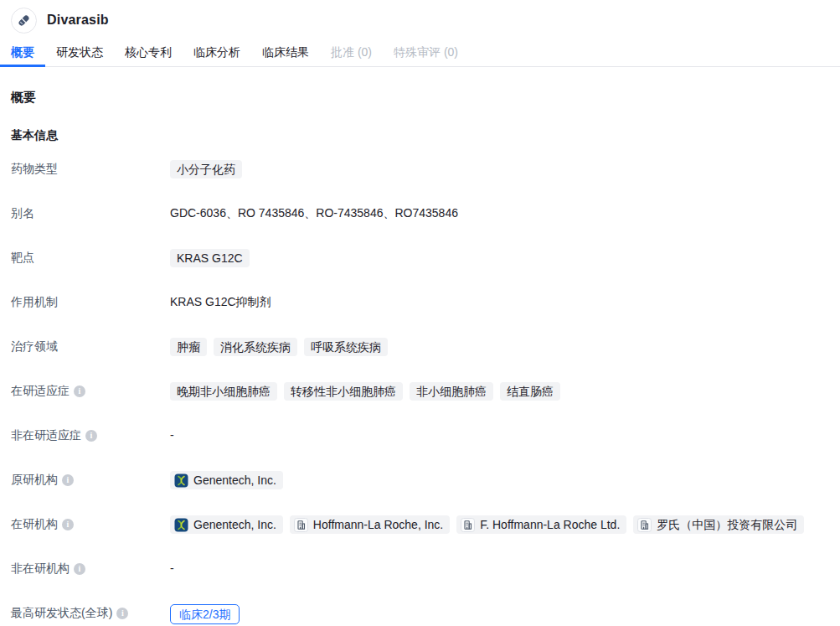 This screenshot has height=626, width=840. I want to click on field-label-wrap: 在研机构i, so click(90, 524).